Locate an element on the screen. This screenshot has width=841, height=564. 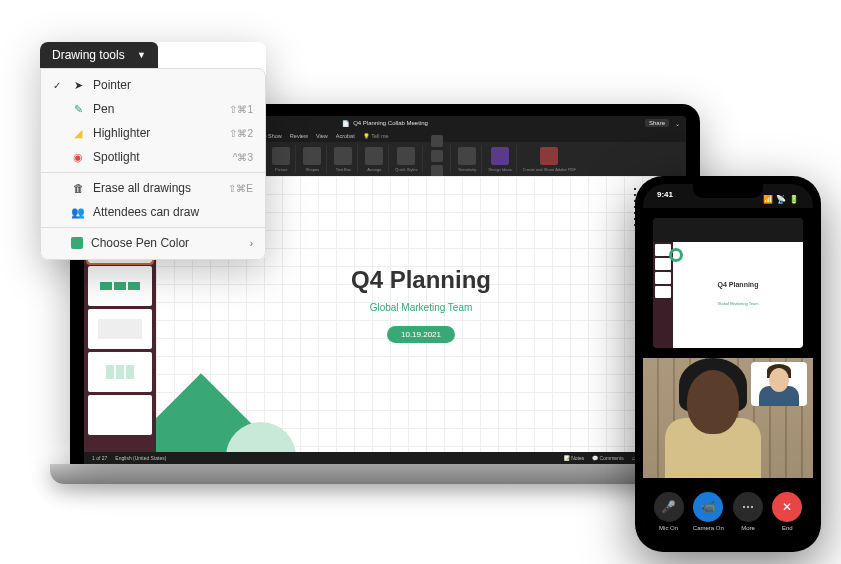
camera-icon: 📹 is located at coordinates (708, 507).